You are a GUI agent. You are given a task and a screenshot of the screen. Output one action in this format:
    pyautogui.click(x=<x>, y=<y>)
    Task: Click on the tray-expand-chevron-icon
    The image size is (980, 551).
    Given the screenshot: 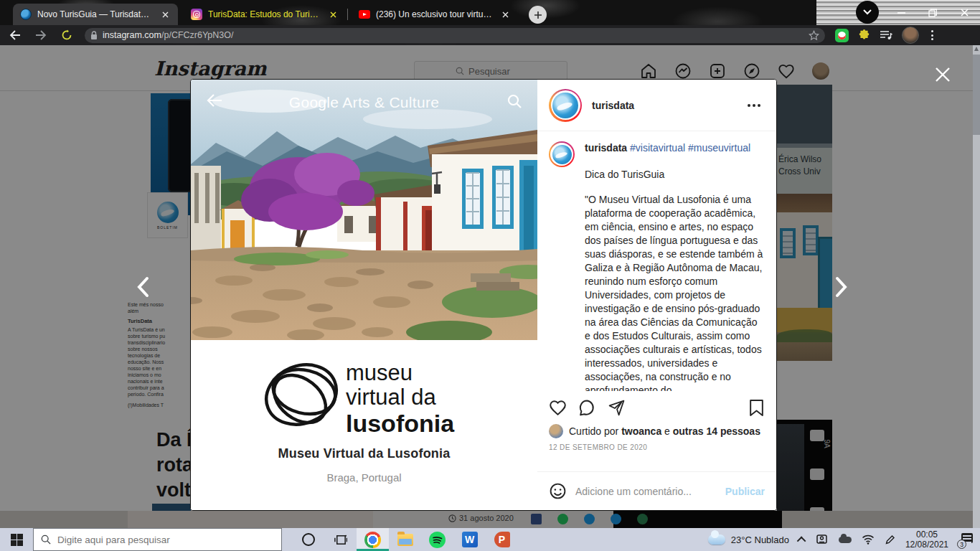 What is the action you would take?
    pyautogui.click(x=802, y=541)
    